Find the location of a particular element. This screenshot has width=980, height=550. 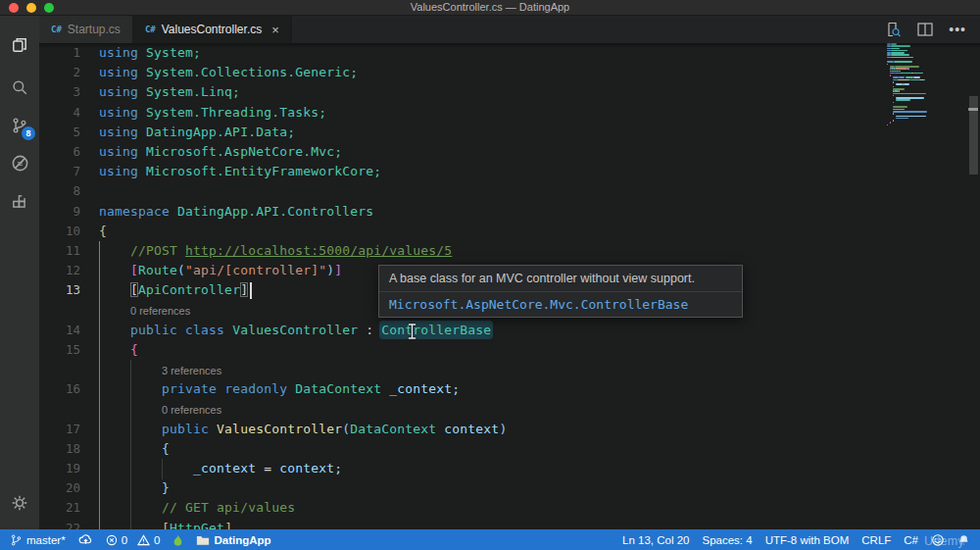

line-number: 13 is located at coordinates (60, 290).